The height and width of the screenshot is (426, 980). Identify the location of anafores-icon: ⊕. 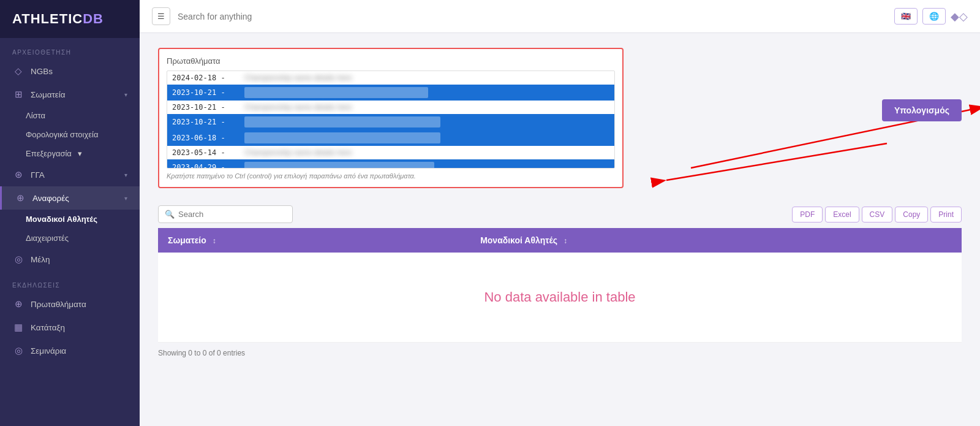
(20, 198).